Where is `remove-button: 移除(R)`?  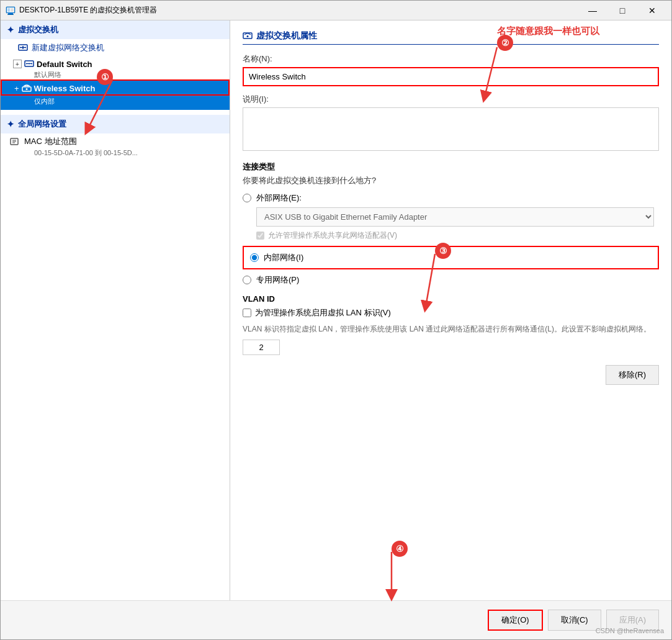 remove-button: 移除(R) is located at coordinates (632, 375).